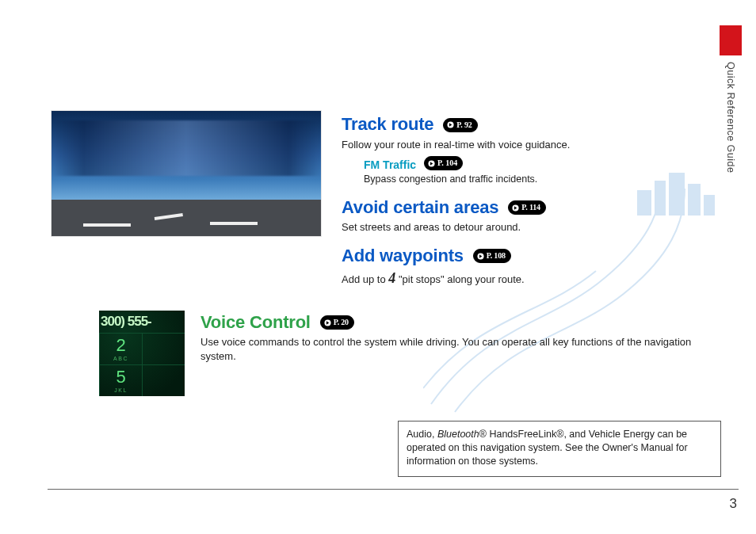 The width and height of the screenshot is (756, 534). What do you see at coordinates (731, 141) in the screenshot?
I see `side-title: Quick Reference Guide` at bounding box center [731, 141].